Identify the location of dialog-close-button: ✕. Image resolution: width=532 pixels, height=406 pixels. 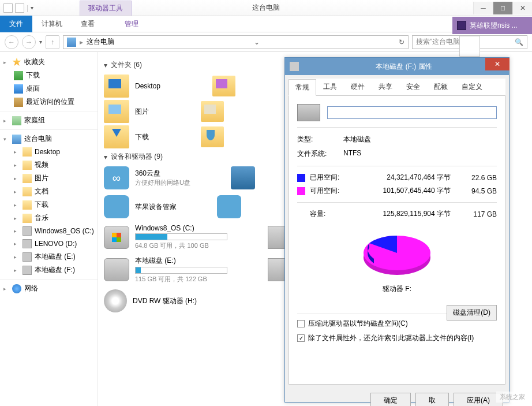
(497, 64).